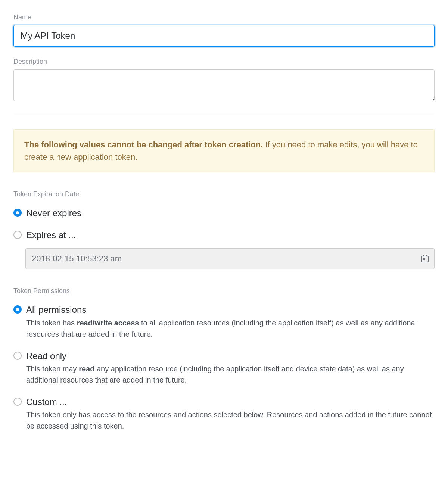 The height and width of the screenshot is (486, 448). I want to click on name-input, so click(224, 36).